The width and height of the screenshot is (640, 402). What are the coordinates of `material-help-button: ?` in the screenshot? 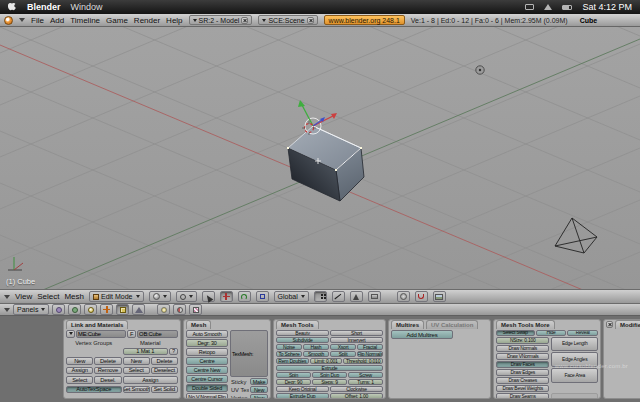 It's located at (174, 352).